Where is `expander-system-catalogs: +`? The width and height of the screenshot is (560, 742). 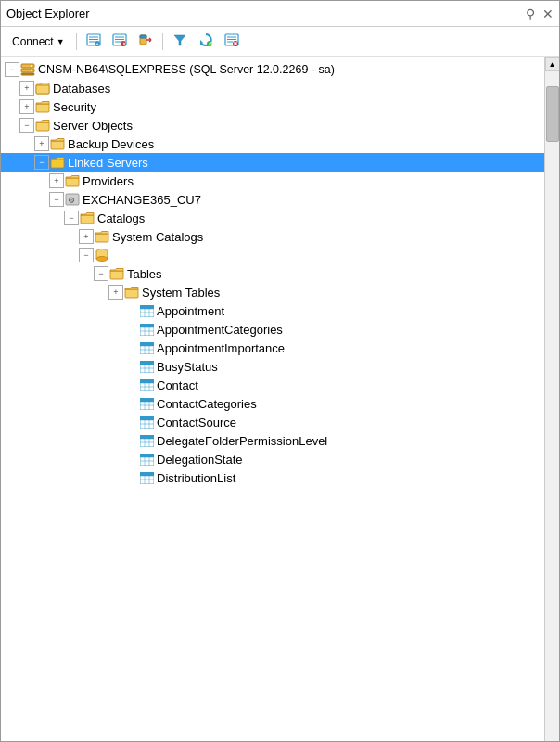
expander-system-catalogs: + is located at coordinates (86, 237).